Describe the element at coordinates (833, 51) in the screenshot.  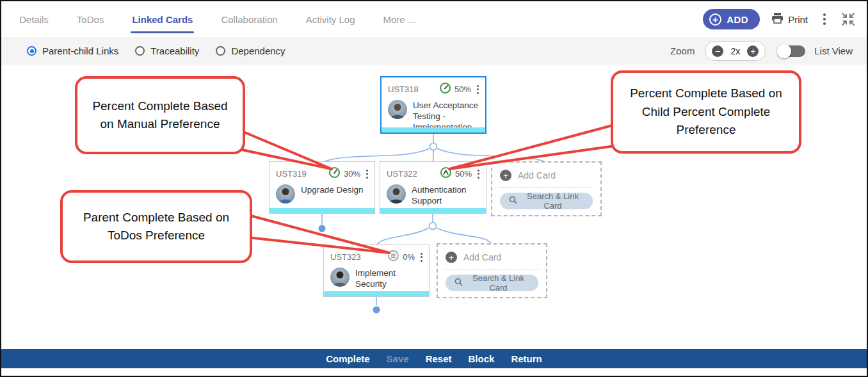
I see `list-view-label: List View` at that location.